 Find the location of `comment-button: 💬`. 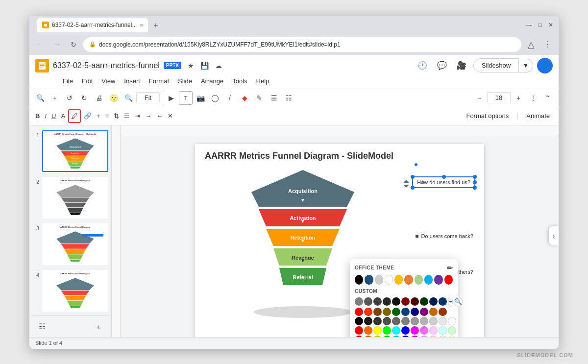

comment-button: 💬 is located at coordinates (442, 66).